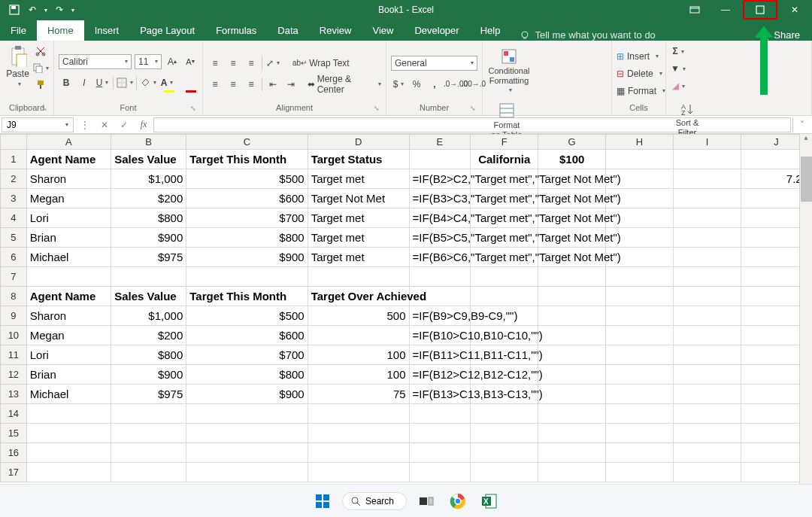  I want to click on percent-format-button: %, so click(417, 84).